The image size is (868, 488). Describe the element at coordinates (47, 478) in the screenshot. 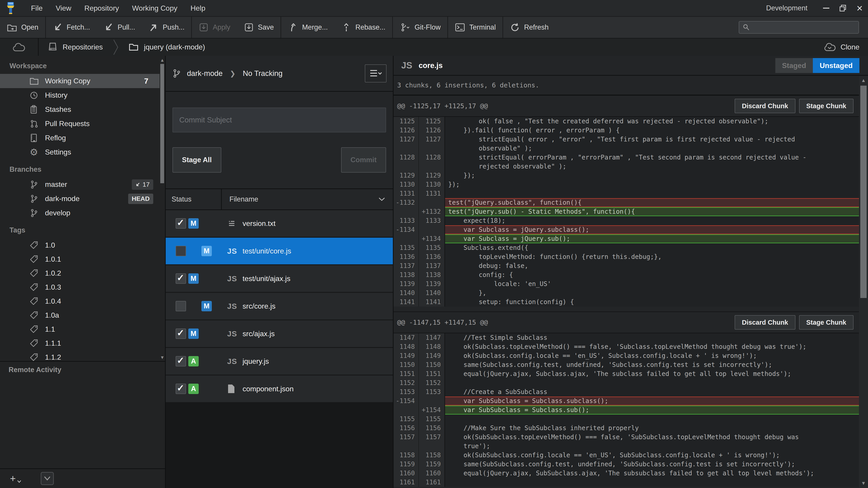

I see `toggle-pending-button` at that location.